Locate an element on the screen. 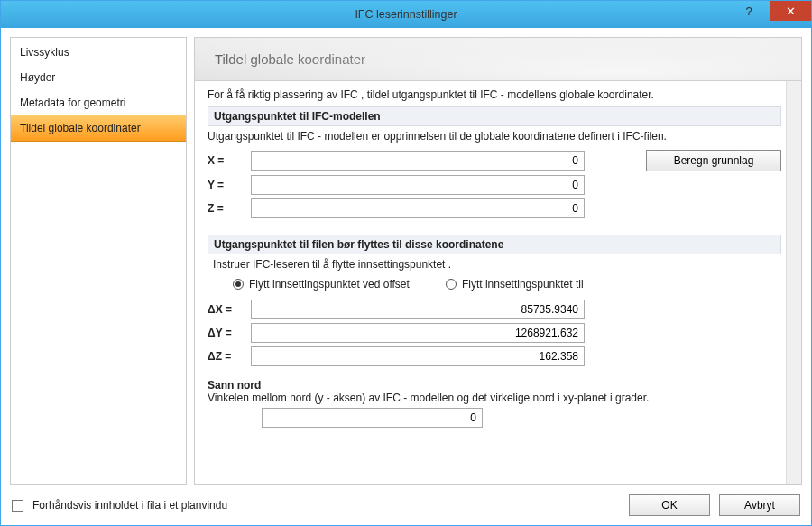  sidebar-item-metadata: Metadata for geometri is located at coordinates (98, 103).